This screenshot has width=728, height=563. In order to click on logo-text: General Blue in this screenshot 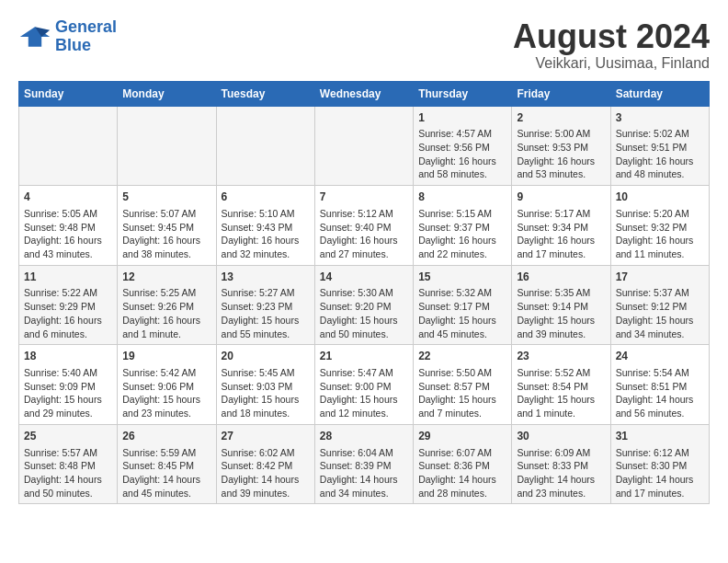, I will do `click(86, 37)`.